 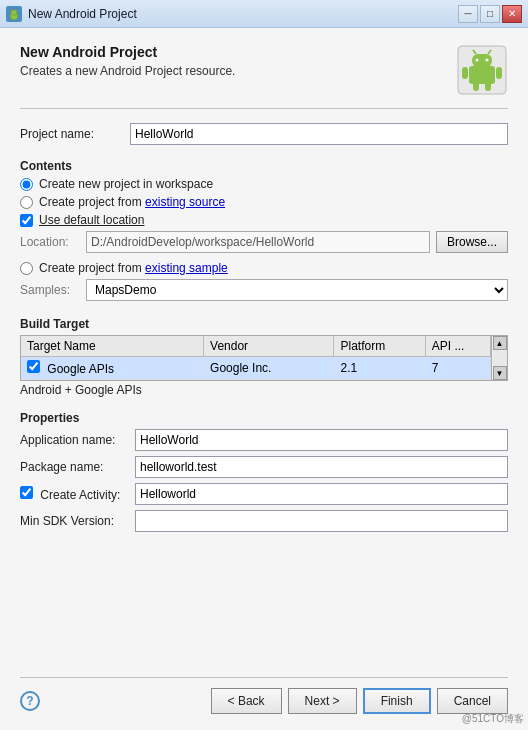 What do you see at coordinates (500, 358) in the screenshot?
I see `scrollbar-track` at bounding box center [500, 358].